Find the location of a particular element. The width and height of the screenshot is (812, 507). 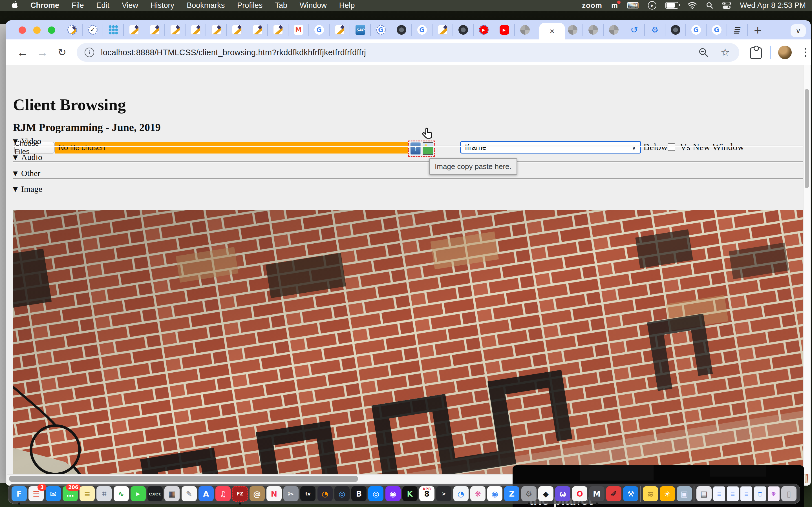

dock-item-appstore: A is located at coordinates (206, 494).